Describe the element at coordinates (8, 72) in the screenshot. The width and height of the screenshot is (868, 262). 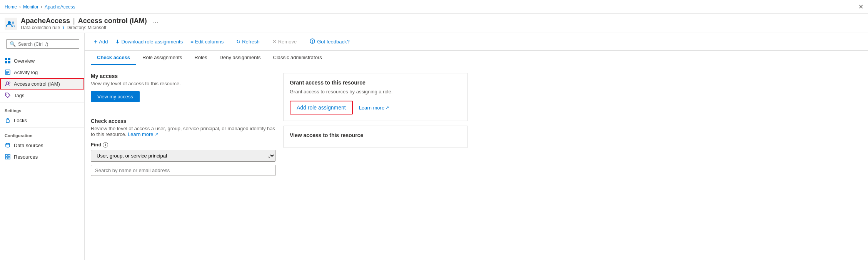
I see `activity-log-icon` at that location.